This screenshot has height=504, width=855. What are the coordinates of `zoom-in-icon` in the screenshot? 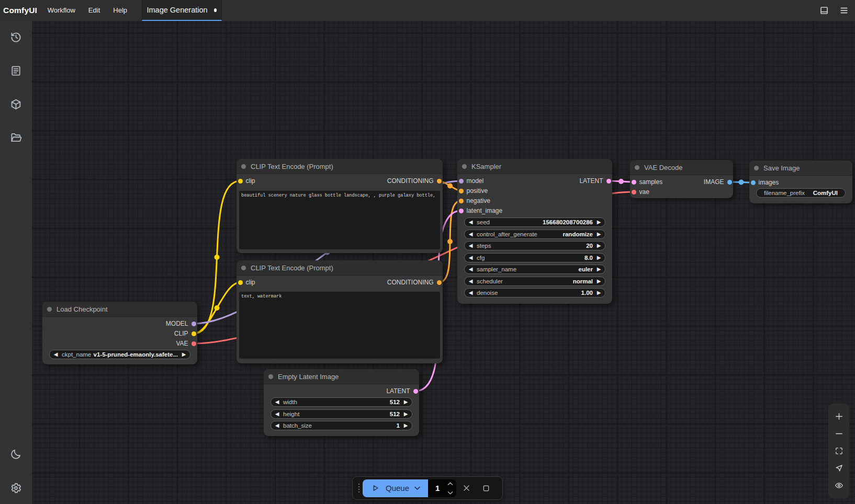 It's located at (839, 416).